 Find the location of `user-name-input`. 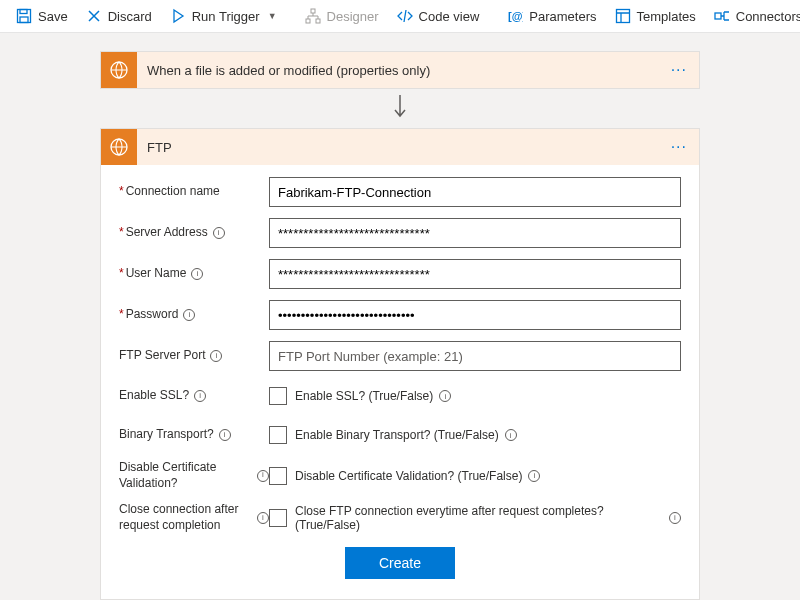

user-name-input is located at coordinates (475, 274).